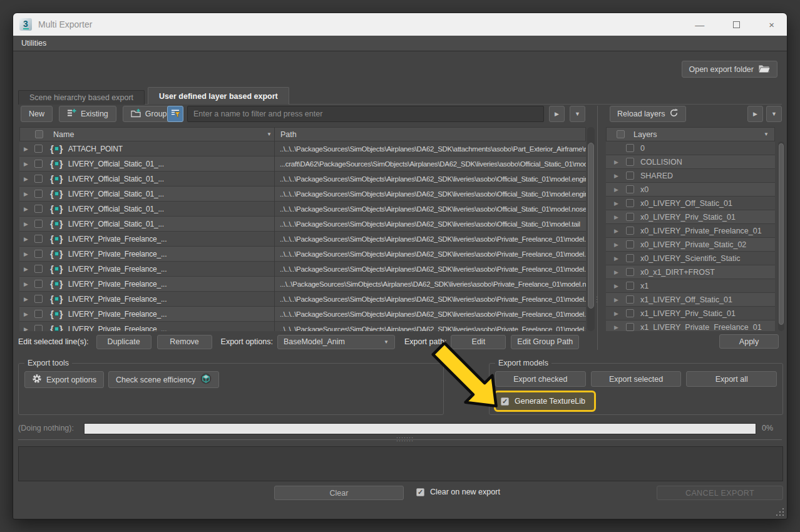  I want to click on clear-on-new-export-label: Clear on new export, so click(465, 492).